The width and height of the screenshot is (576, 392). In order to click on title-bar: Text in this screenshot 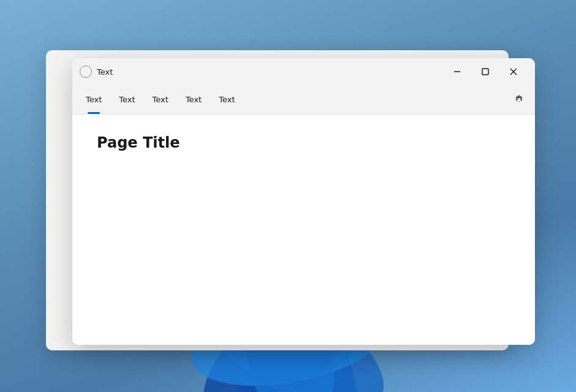, I will do `click(304, 72)`.